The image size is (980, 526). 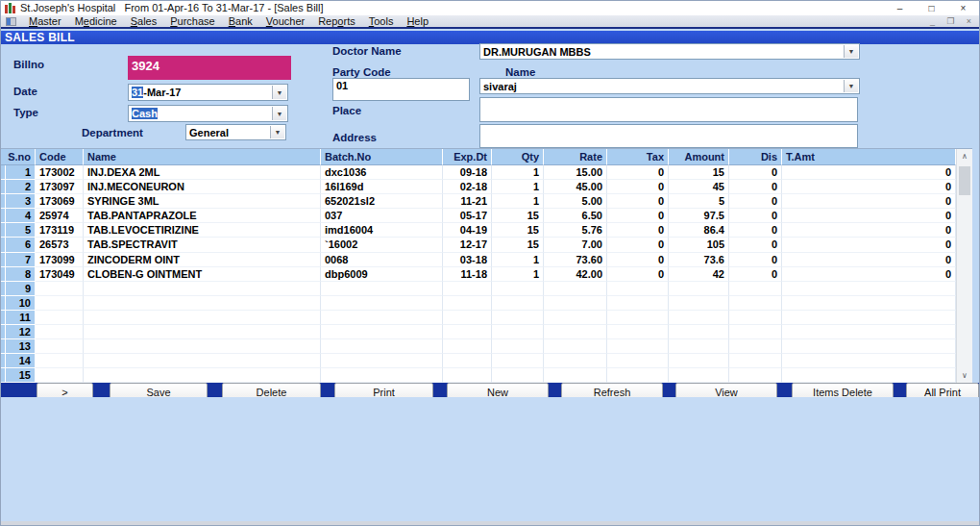 What do you see at coordinates (202, 187) in the screenshot?
I see `cell-name: INJ.MECONEURON` at bounding box center [202, 187].